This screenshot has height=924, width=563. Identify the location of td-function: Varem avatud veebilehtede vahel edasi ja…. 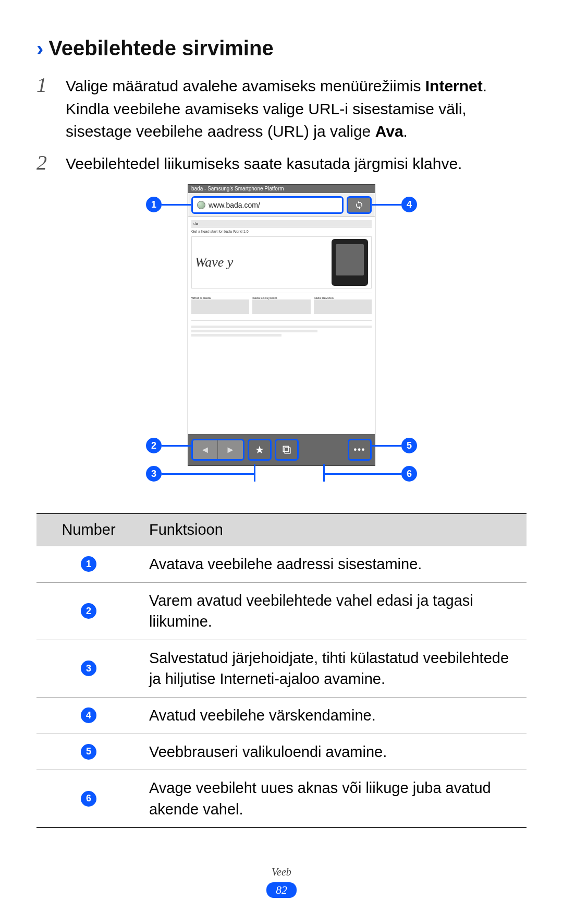
(334, 611).